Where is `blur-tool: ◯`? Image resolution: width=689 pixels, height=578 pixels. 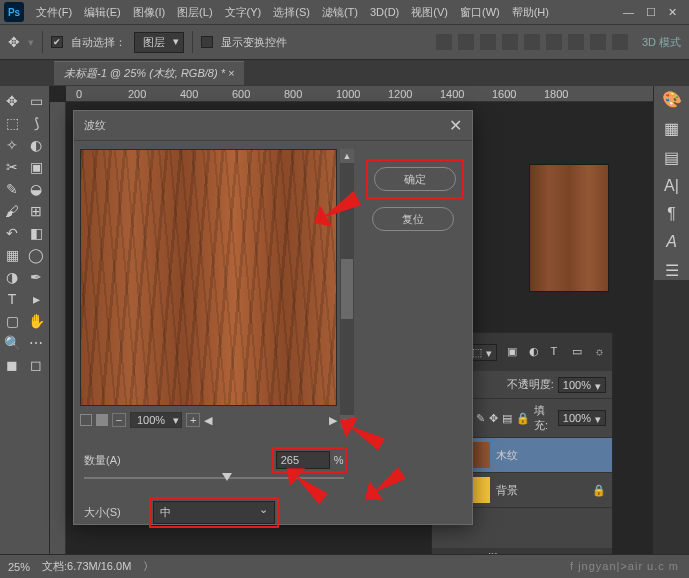 blur-tool: ◯ is located at coordinates (36, 255).